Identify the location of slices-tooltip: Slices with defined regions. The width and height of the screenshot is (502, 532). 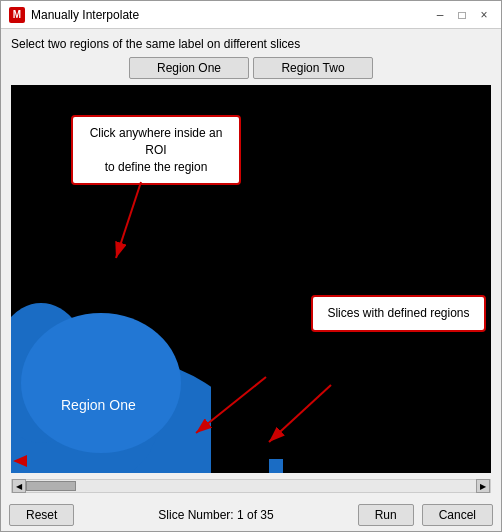
(398, 314).